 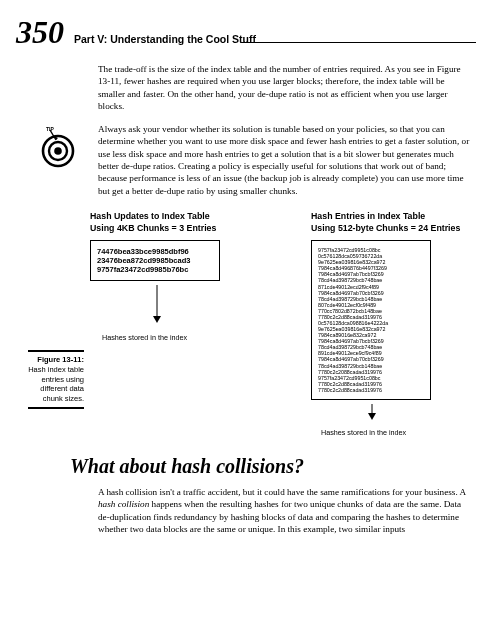 I want to click on figure-label: Figure 13-11:, so click(x=60, y=360).